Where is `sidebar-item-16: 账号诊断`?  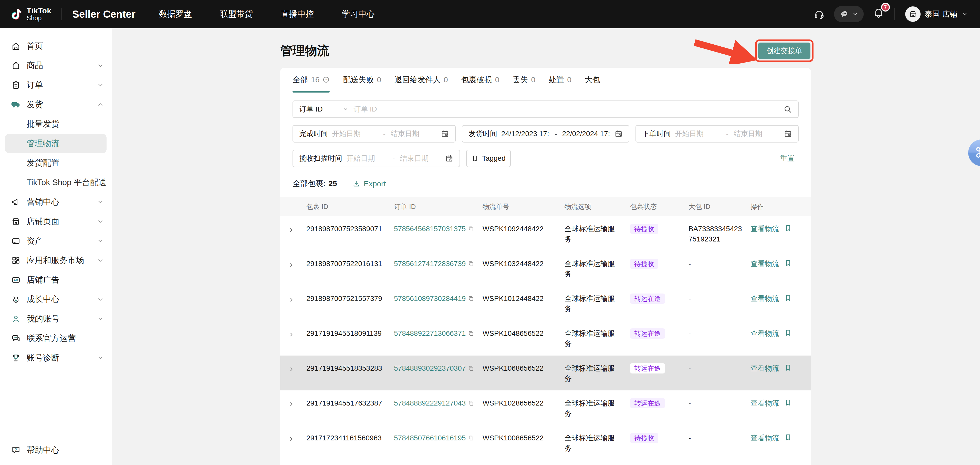
sidebar-item-16: 账号诊断 is located at coordinates (56, 358).